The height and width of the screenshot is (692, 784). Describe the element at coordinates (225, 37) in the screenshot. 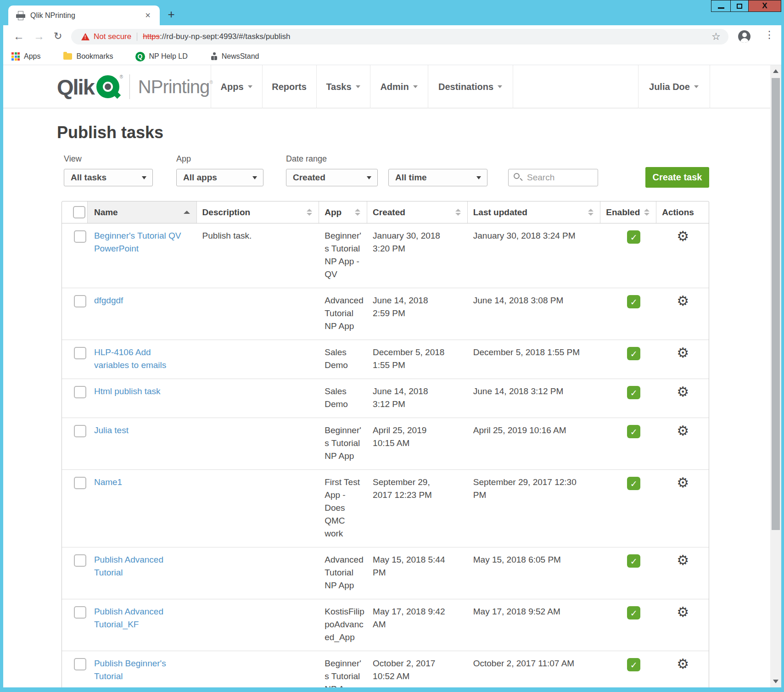

I see `url-text: ://rd-buy-np-sept:4993/#/tasks/publish` at that location.